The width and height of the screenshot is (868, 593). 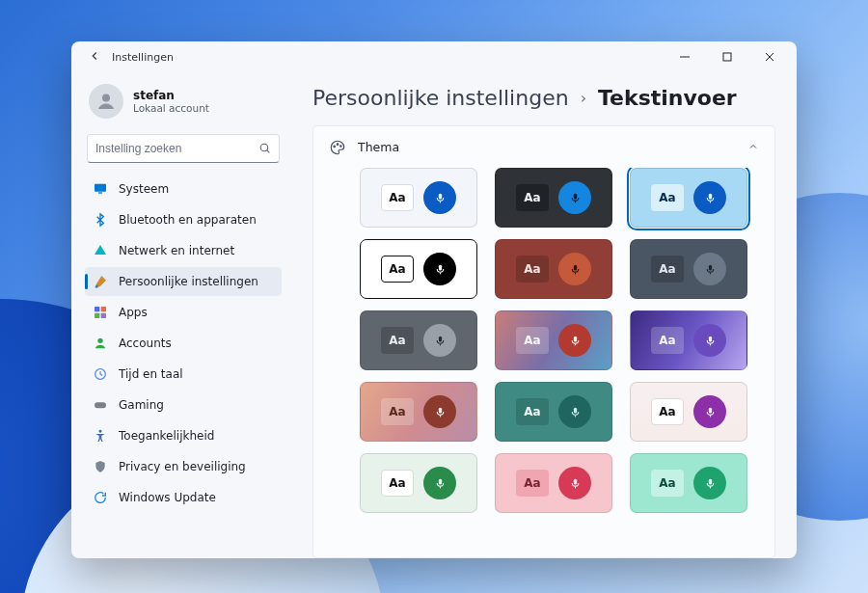 What do you see at coordinates (419, 269) in the screenshot?
I see `theme-swatch-3: Aa` at bounding box center [419, 269].